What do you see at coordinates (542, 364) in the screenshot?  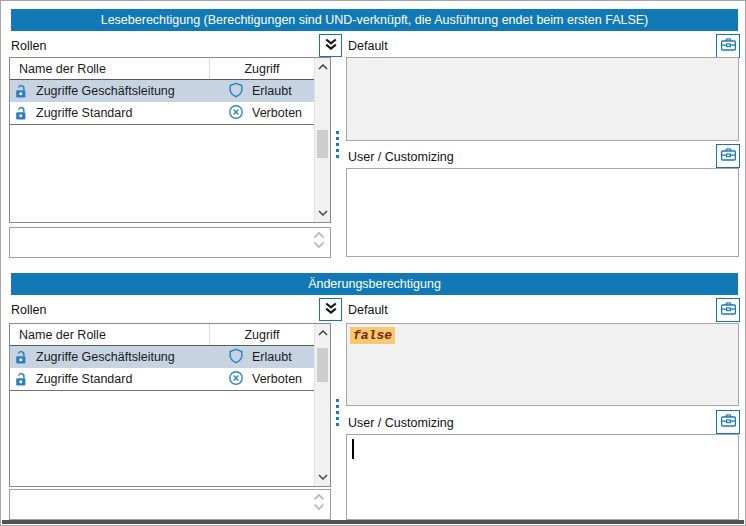 I see `default-value-box: false` at bounding box center [542, 364].